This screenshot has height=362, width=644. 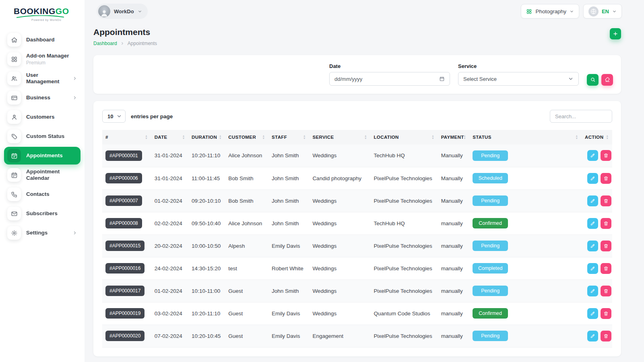 I want to click on add-appointment-button, so click(x=615, y=34).